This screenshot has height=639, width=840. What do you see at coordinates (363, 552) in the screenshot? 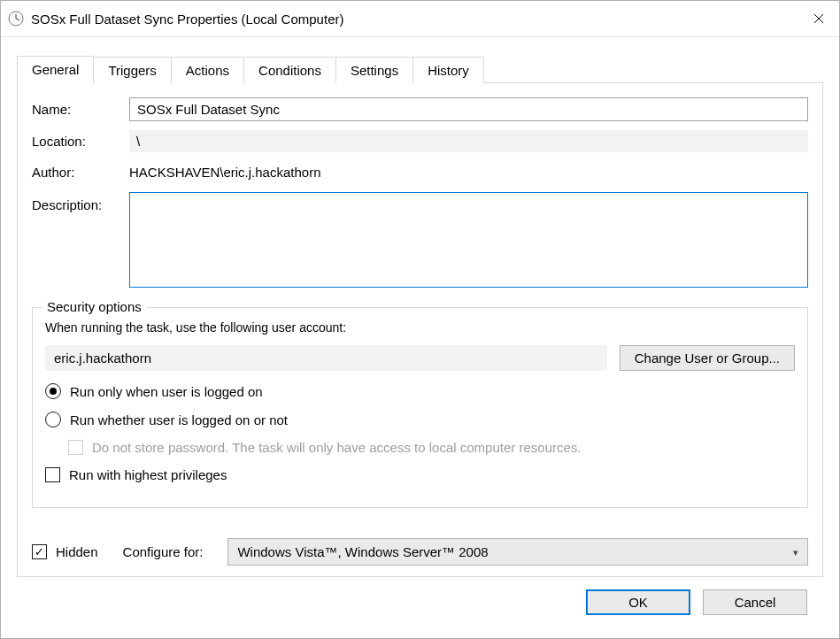
I see `configure-for-value: Windows Vista™, Windows Server™ 2008` at bounding box center [363, 552].